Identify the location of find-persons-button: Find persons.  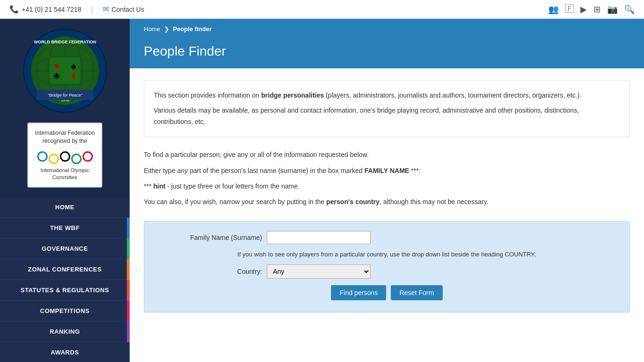
(358, 293).